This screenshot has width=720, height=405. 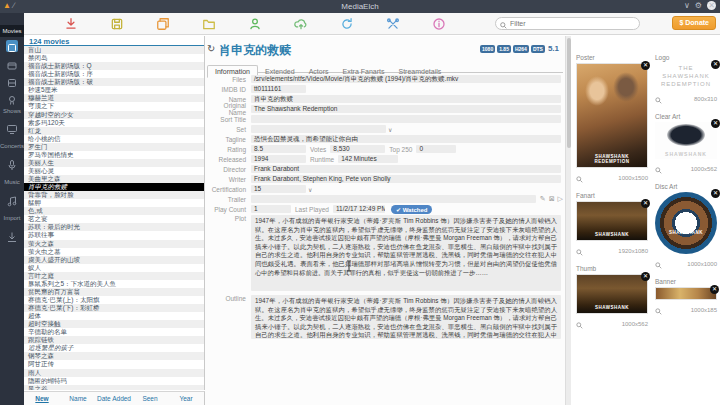 What do you see at coordinates (114, 90) in the screenshot?
I see `list-item: 秒速5厘米` at bounding box center [114, 90].